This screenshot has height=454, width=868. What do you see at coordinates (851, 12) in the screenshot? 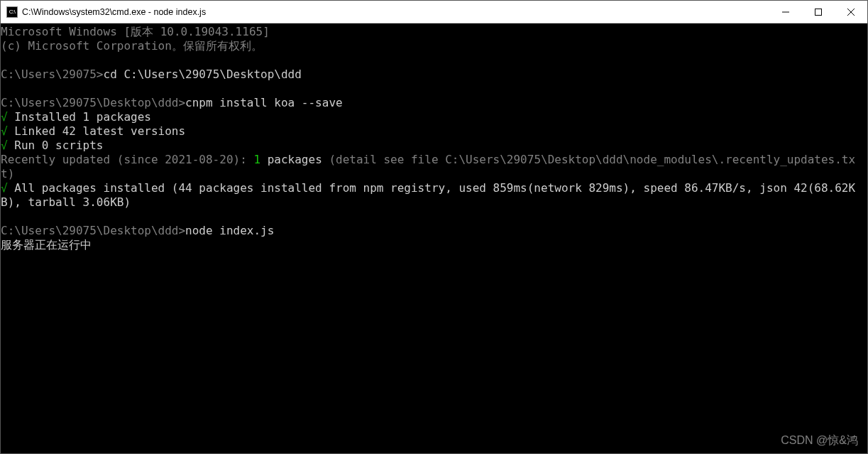
I see `close-icon` at bounding box center [851, 12].